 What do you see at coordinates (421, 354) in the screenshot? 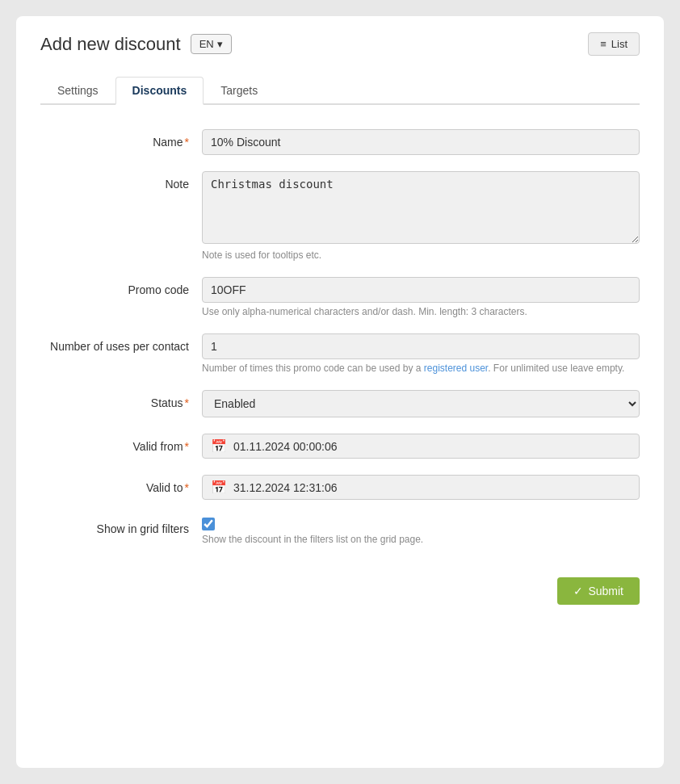
I see `uses-field: Number of times this promo code can be u…` at bounding box center [421, 354].